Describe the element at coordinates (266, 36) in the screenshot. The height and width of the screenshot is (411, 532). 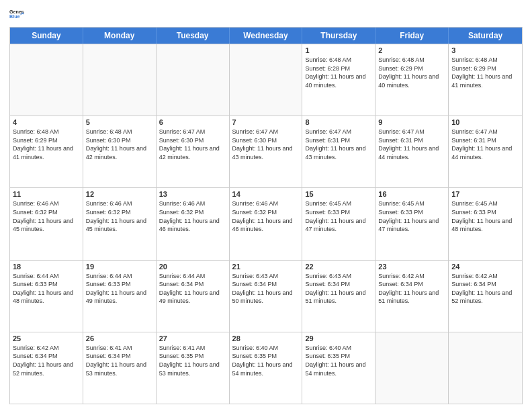
I see `day-header-wednesday: Wednesday` at that location.